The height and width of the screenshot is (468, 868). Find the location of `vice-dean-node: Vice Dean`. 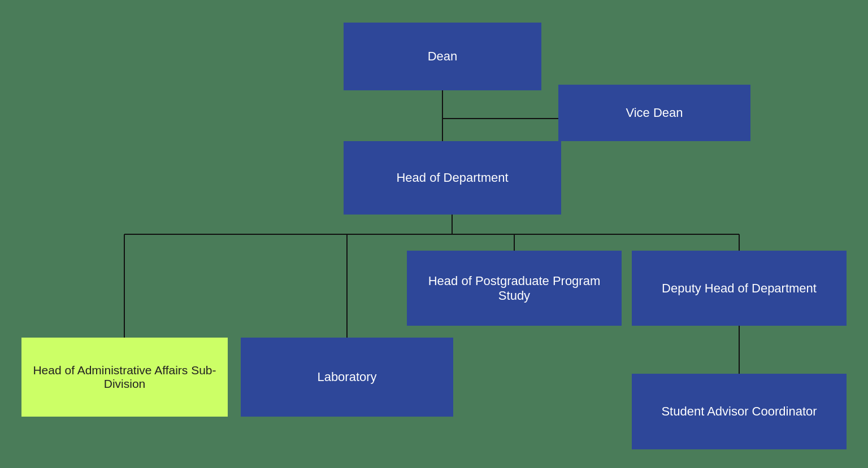

vice-dean-node: Vice Dean is located at coordinates (654, 113).